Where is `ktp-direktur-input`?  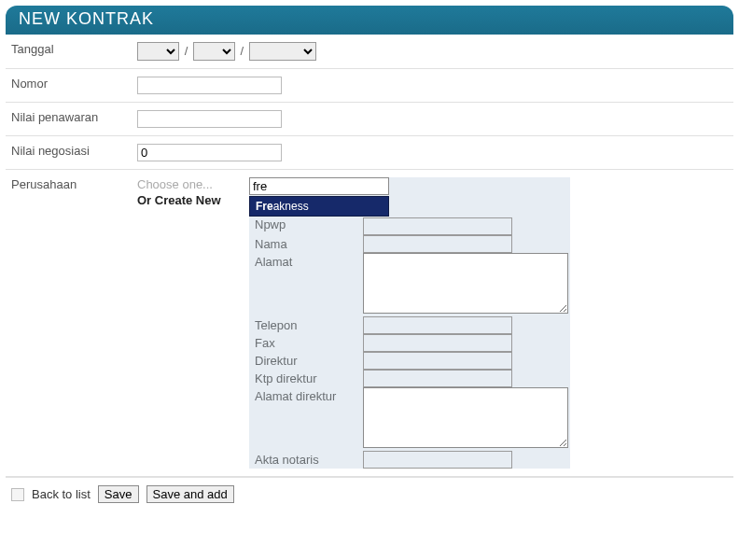
ktp-direktur-input is located at coordinates (438, 379).